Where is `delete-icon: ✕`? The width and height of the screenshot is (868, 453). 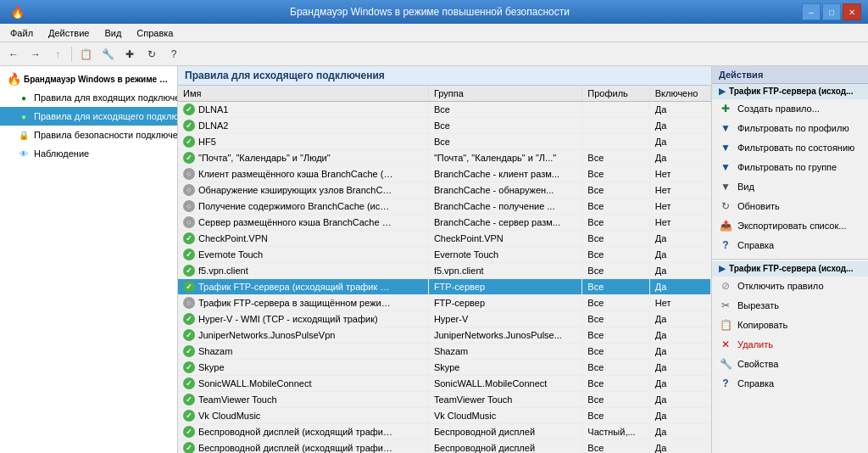 delete-icon: ✕ is located at coordinates (726, 344).